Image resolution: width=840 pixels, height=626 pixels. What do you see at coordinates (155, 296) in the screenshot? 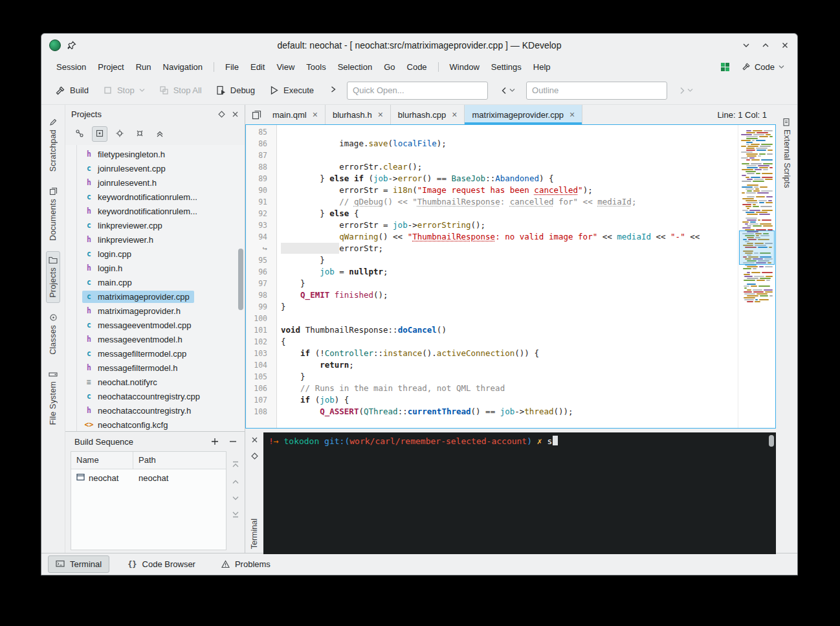
I see `tree-item: cmatriximageprovider.cpp` at bounding box center [155, 296].